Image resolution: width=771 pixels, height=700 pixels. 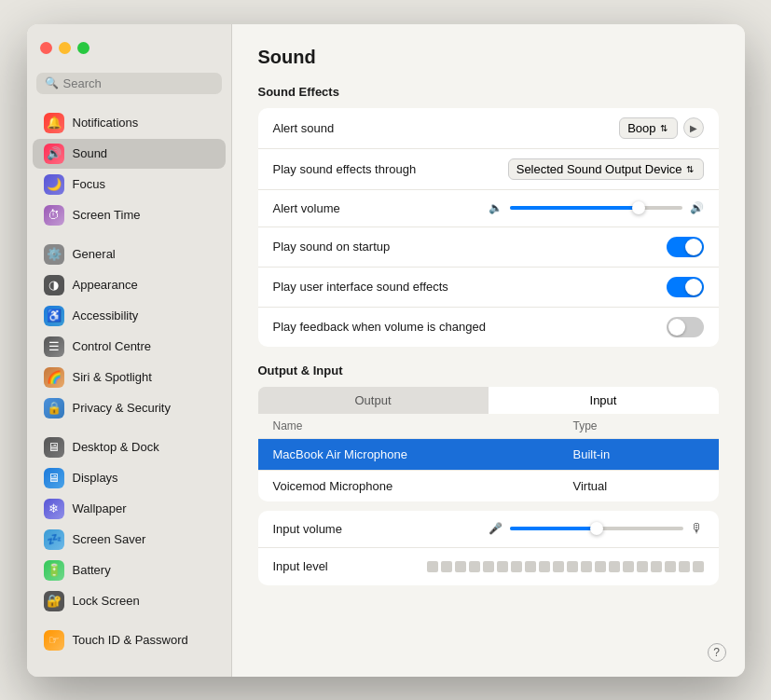 What do you see at coordinates (597, 528) in the screenshot?
I see `input-volume-track` at bounding box center [597, 528].